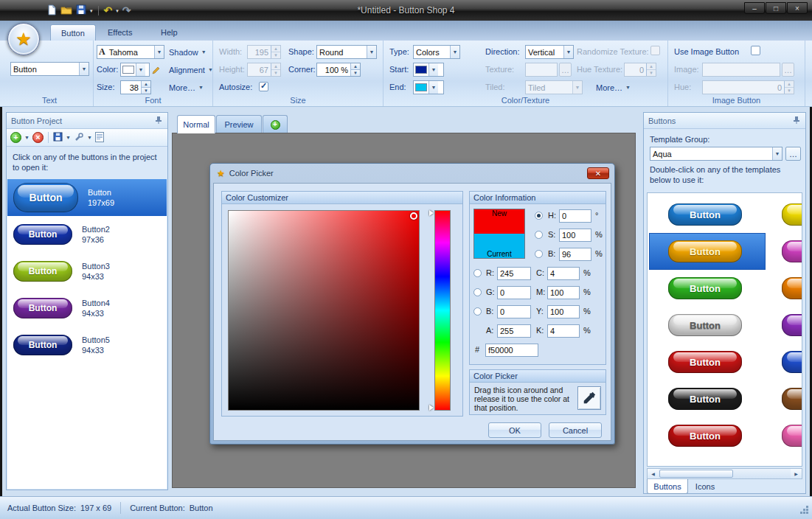 This screenshot has height=519, width=812. I want to click on project-item: Button Button594x33, so click(87, 345).